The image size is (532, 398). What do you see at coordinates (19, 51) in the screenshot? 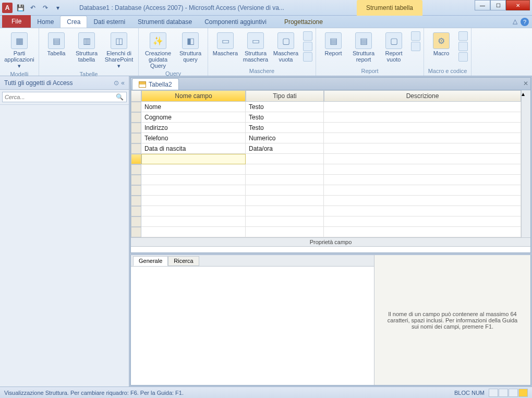
I see `parti-applicazioni-button: ▦Parti applicazioni▾` at bounding box center [19, 51].